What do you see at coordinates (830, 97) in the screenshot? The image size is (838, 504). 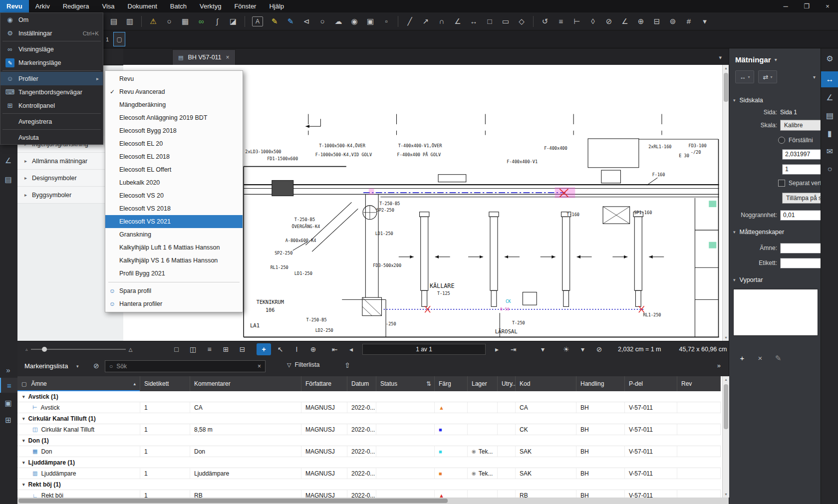 I see `calibrate-panel-icon: ∠` at bounding box center [830, 97].